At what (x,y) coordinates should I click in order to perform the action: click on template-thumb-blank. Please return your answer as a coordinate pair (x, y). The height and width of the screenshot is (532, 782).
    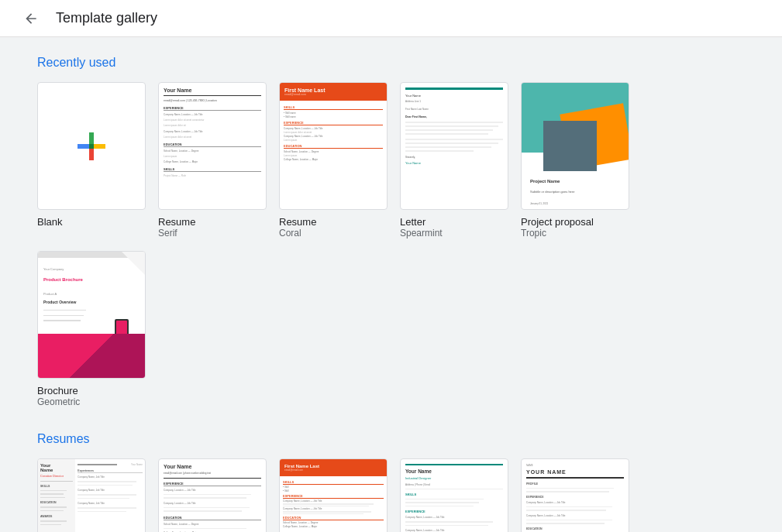
    Looking at the image, I should click on (91, 146).